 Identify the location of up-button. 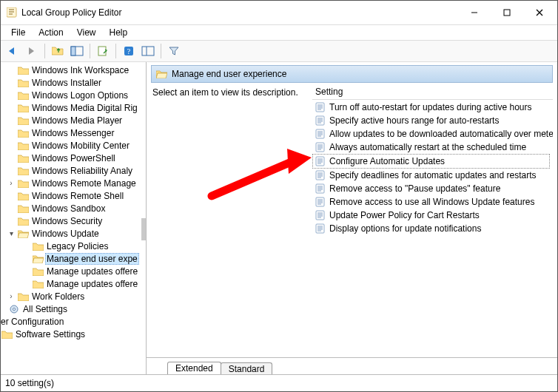
(58, 51).